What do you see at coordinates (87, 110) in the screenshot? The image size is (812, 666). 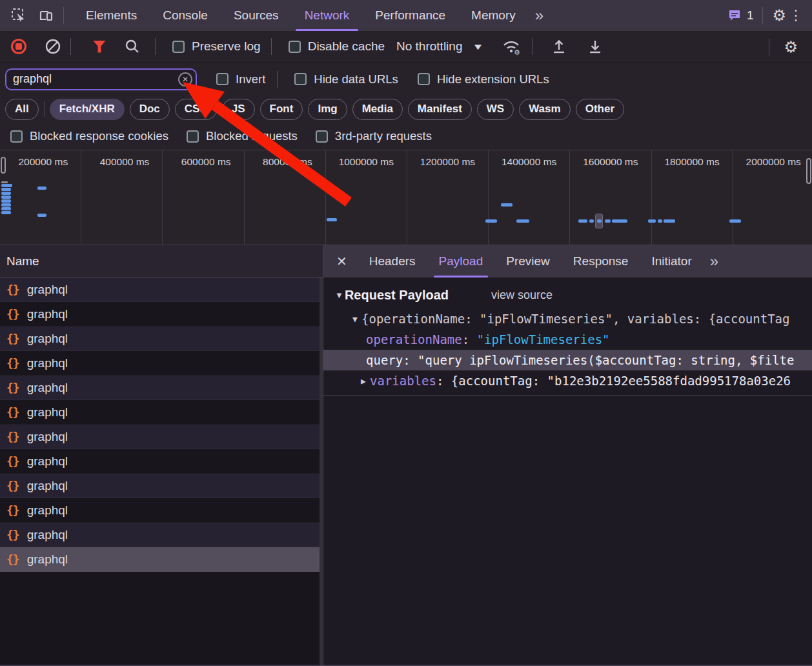 I see `chip-fetch-xhr: Fetch/XHR` at bounding box center [87, 110].